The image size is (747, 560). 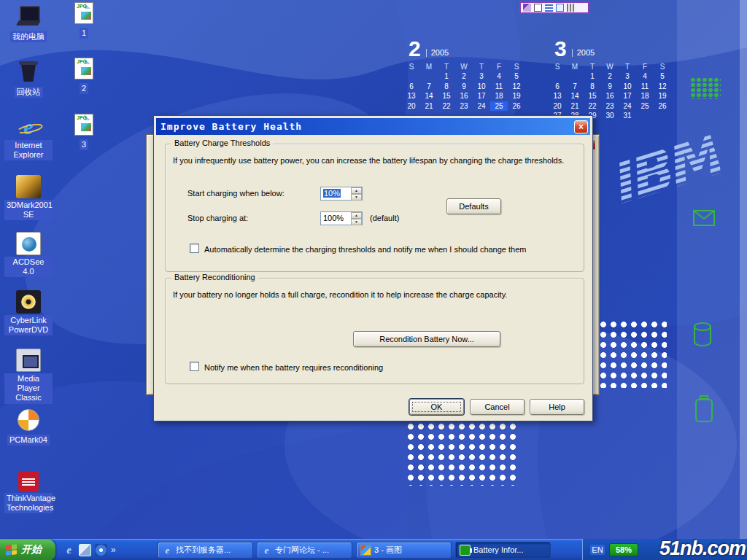 I want to click on help-button: Help, so click(x=557, y=407).